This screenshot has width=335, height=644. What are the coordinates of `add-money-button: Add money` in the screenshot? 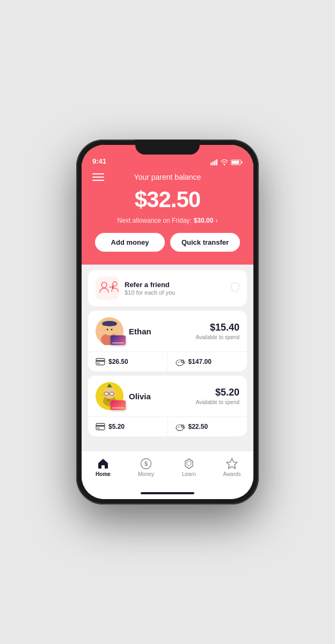 It's located at (130, 243).